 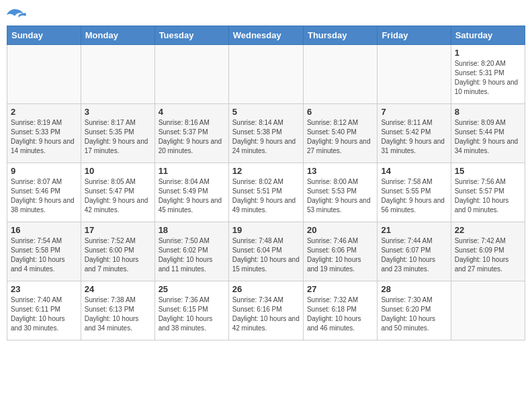 I want to click on day-info: Sunrise: 7:52 AM Sunset: 6:00 PM Dayligh…, so click(x=118, y=255).